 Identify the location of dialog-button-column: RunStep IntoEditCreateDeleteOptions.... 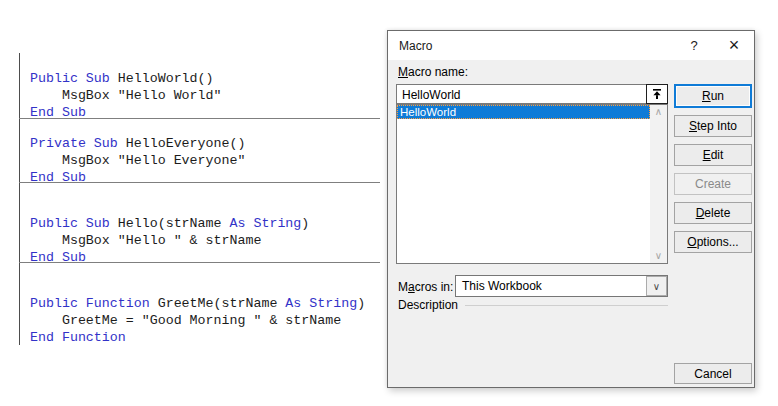
(713, 168).